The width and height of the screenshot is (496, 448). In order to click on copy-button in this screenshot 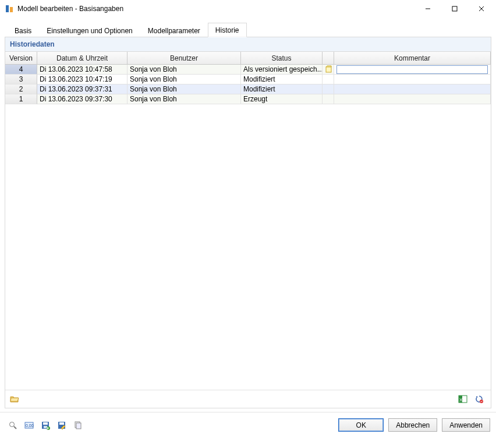, I will do `click(78, 425)`.